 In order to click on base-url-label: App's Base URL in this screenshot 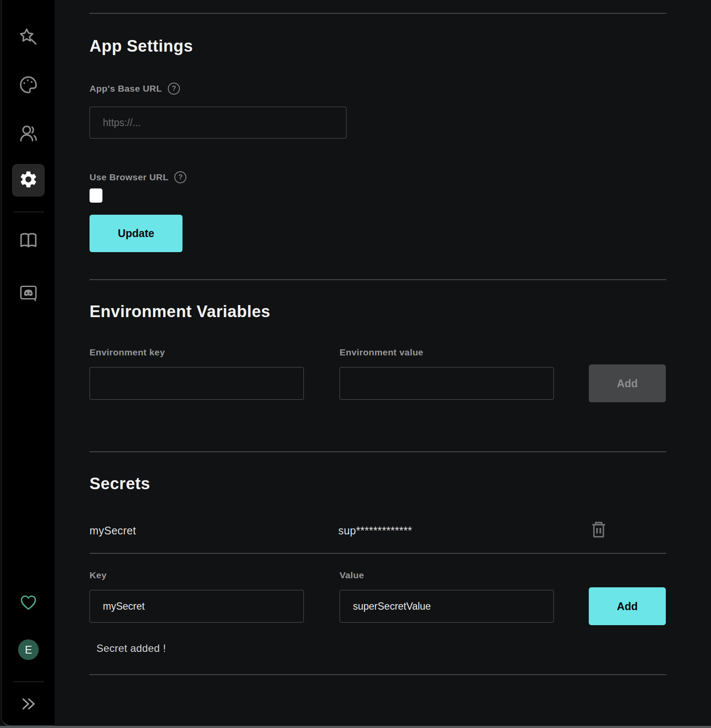, I will do `click(126, 89)`.